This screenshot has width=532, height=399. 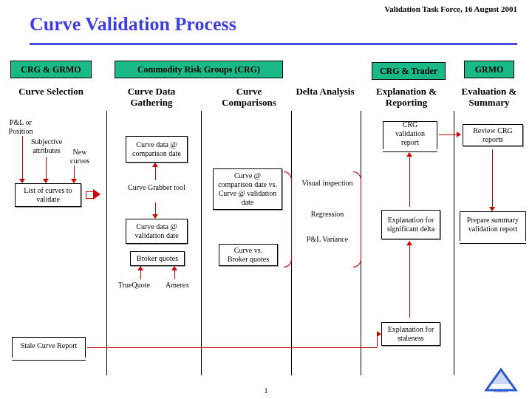 What do you see at coordinates (248, 189) in the screenshot?
I see `box-curve-comparisons: Curve @ comparison date vs. Curve @ vali…` at bounding box center [248, 189].